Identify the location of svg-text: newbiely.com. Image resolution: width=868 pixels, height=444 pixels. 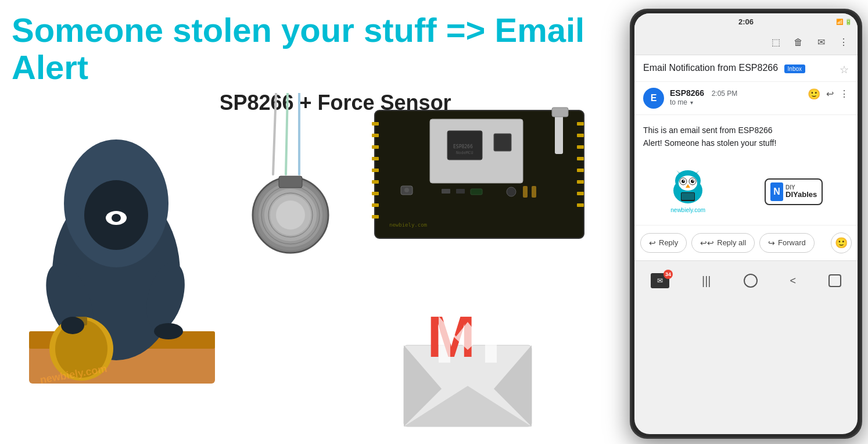
(408, 225).